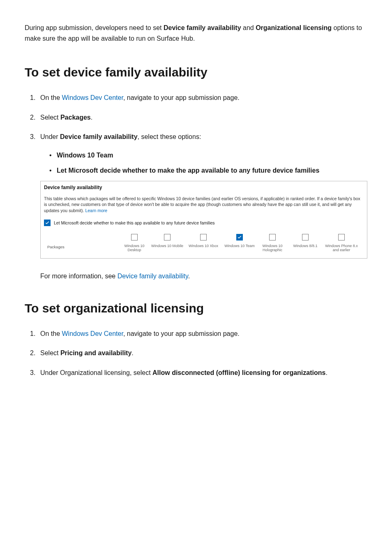  What do you see at coordinates (240, 237) in the screenshot?
I see `team-checkbox` at bounding box center [240, 237].